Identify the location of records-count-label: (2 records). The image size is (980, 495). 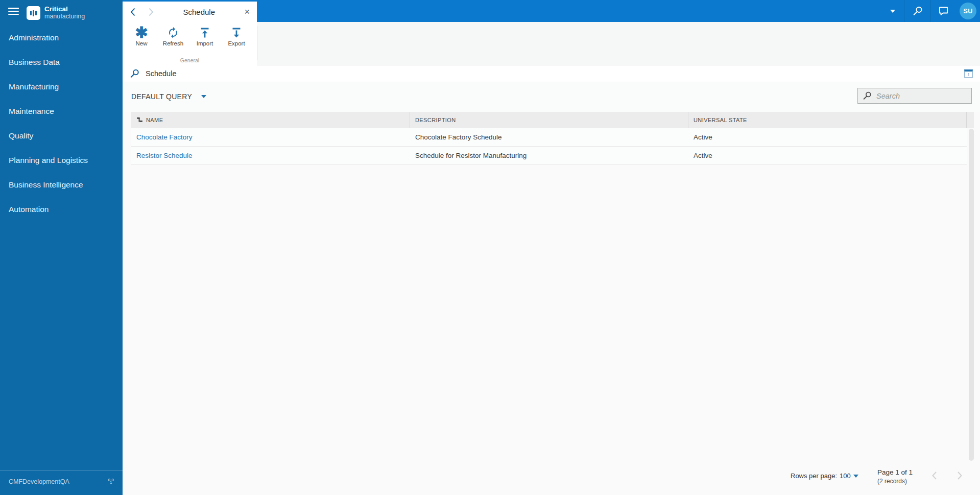
(895, 481).